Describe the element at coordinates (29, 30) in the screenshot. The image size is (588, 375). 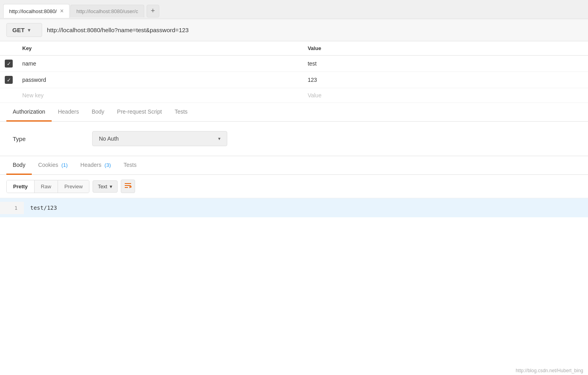
I see `method-chevron-icon: ▾` at that location.